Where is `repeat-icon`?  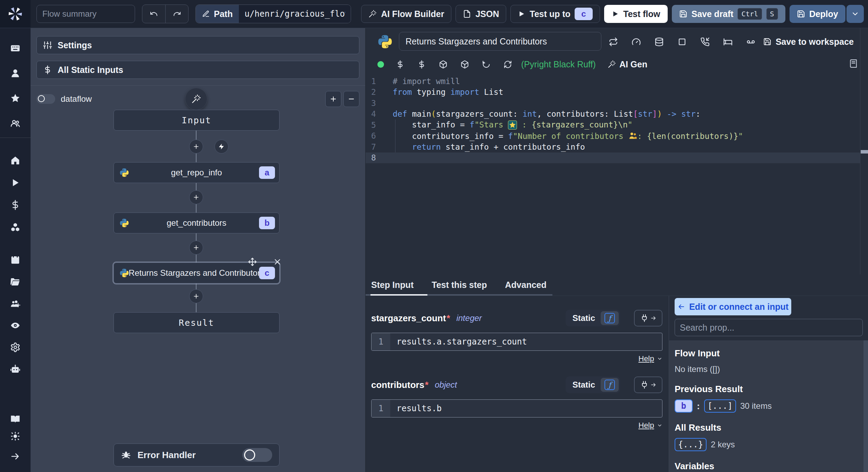 repeat-icon is located at coordinates (613, 42).